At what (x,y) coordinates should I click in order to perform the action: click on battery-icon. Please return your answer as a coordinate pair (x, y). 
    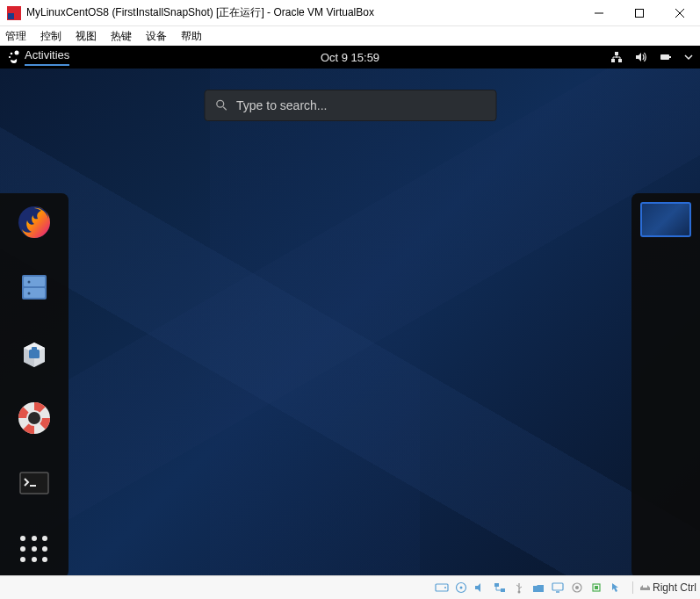
    Looking at the image, I should click on (666, 57).